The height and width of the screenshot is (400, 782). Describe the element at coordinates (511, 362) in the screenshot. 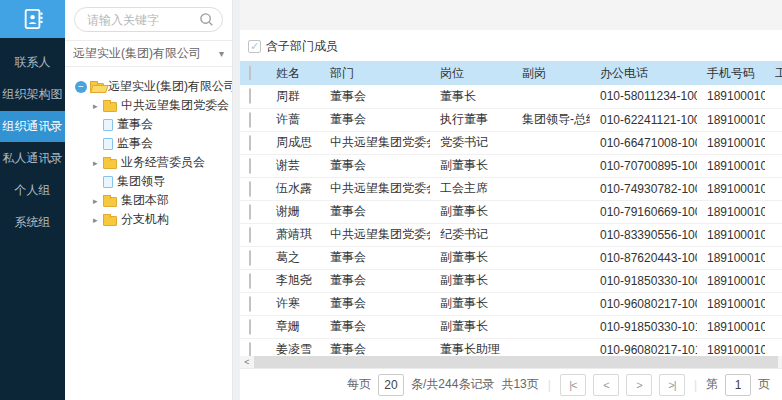

I see `horizontal-scrollbar: <` at that location.